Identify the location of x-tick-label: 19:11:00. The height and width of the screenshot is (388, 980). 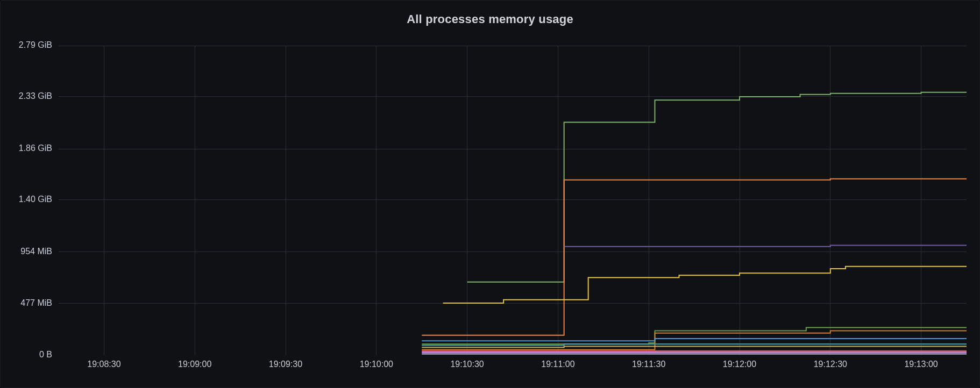
(558, 364).